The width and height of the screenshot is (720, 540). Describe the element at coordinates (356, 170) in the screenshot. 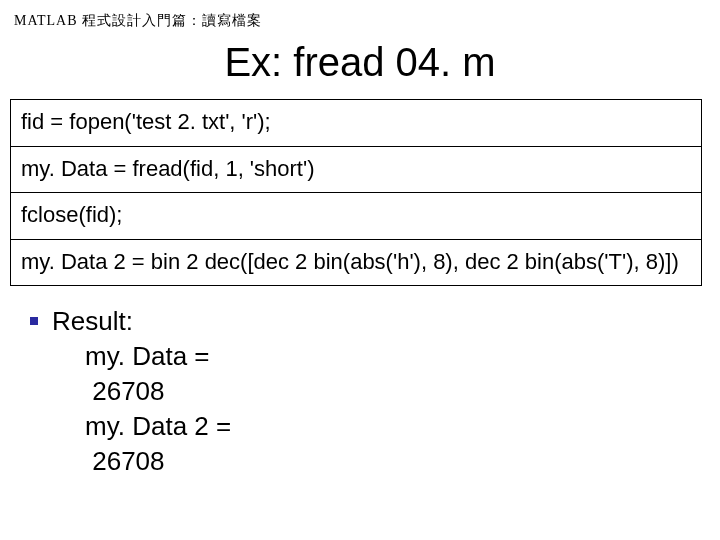

I see `table-row: my. Data = fread(fid, 1, 'short')` at that location.